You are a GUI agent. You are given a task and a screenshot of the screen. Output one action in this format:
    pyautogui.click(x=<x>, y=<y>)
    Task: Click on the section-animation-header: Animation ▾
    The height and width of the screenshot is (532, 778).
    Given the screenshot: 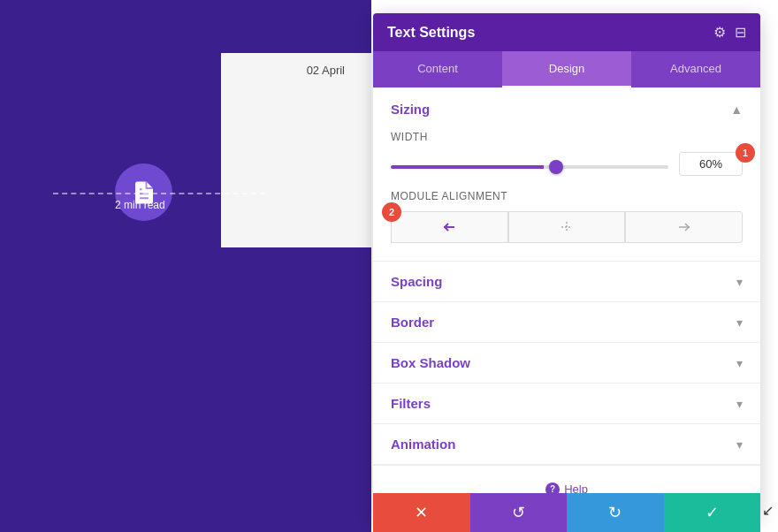 What is the action you would take?
    pyautogui.click(x=567, y=444)
    